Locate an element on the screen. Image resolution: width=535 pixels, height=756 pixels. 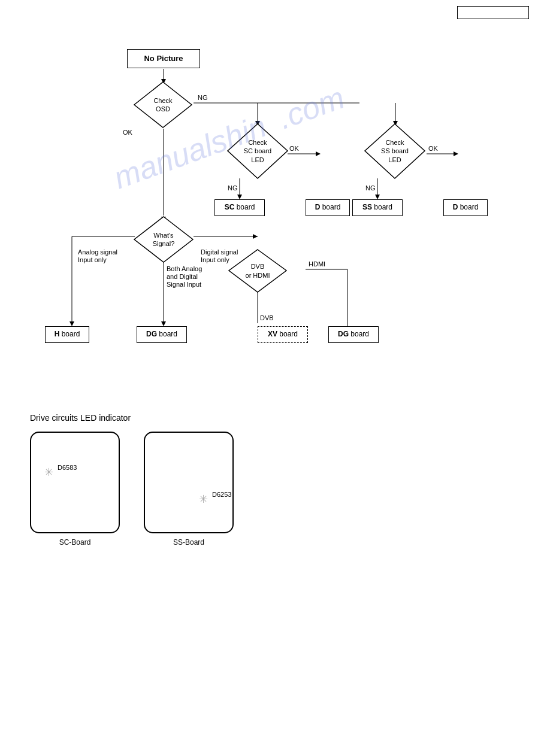
dg-board-box1: DG board is located at coordinates (162, 335).